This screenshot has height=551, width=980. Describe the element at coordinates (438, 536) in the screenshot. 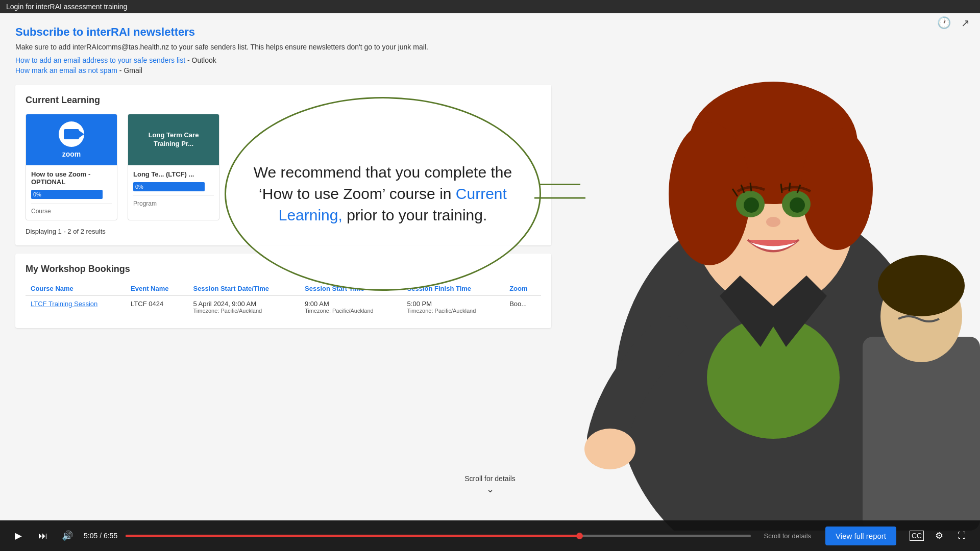

I see `progress-track` at that location.